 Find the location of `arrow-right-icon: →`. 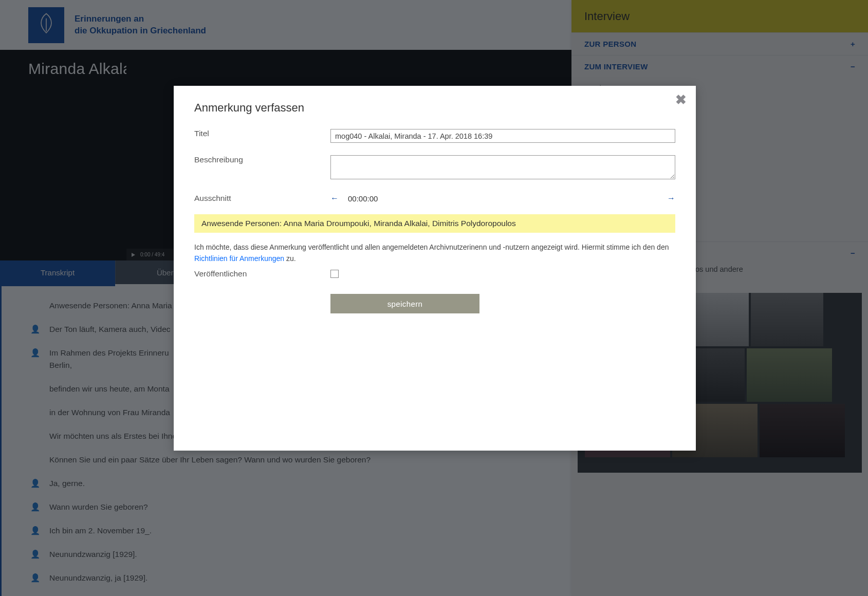

arrow-right-icon: → is located at coordinates (671, 198).